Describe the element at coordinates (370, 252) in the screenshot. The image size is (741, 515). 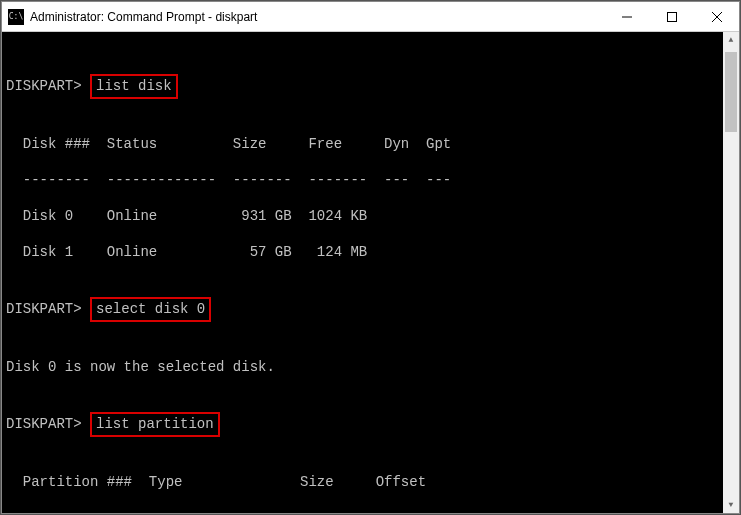
I see `table-row: Disk 1 Online 57 GB 124 MB` at that location.